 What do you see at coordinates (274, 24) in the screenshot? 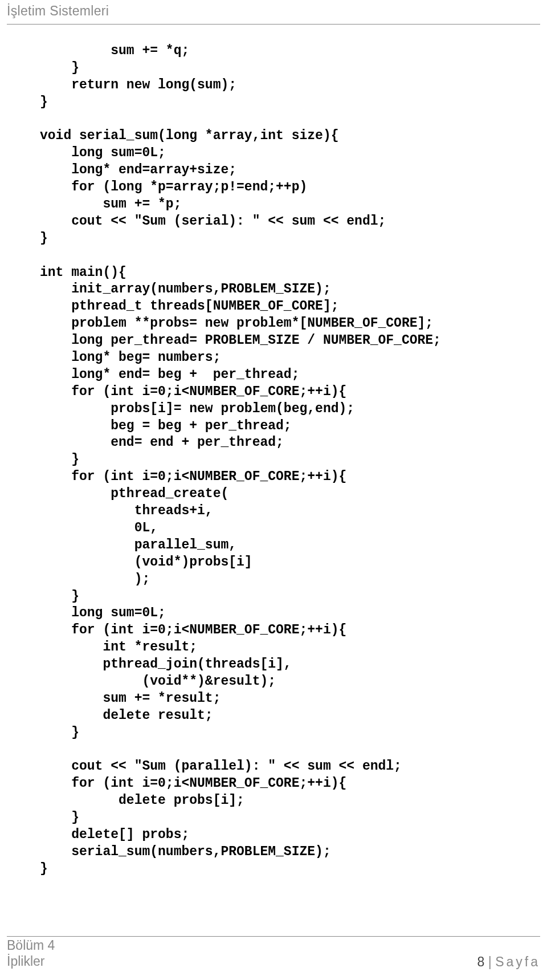
I see `header-rule` at bounding box center [274, 24].